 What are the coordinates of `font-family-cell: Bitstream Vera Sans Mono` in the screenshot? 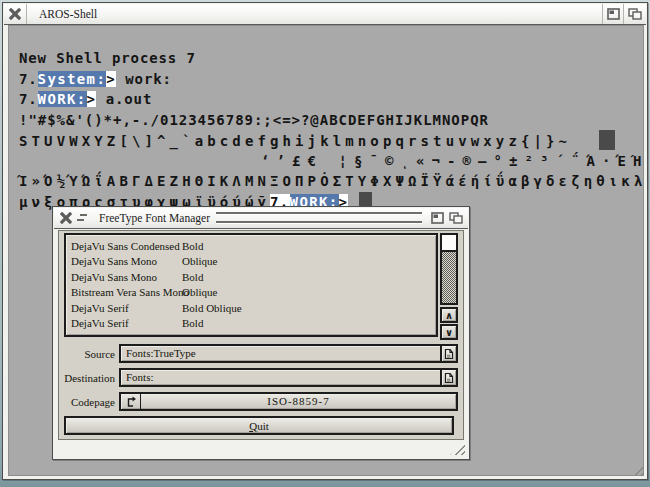 It's located at (130, 292).